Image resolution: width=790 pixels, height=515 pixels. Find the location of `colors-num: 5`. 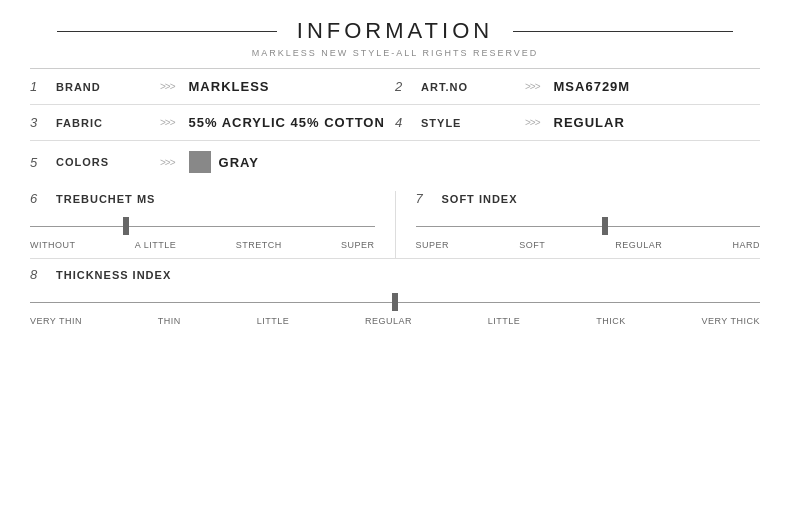

colors-num: 5 is located at coordinates (39, 162).